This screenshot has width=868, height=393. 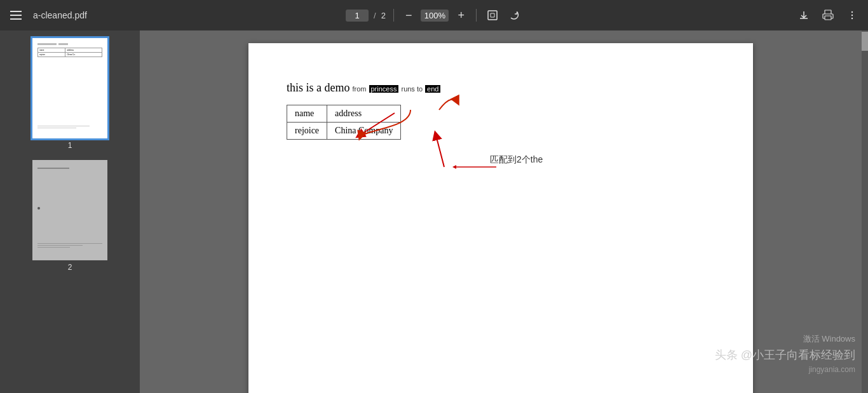 What do you see at coordinates (70, 88) in the screenshot?
I see `page-thumb-1-image: name address rejoice China Co.` at bounding box center [70, 88].